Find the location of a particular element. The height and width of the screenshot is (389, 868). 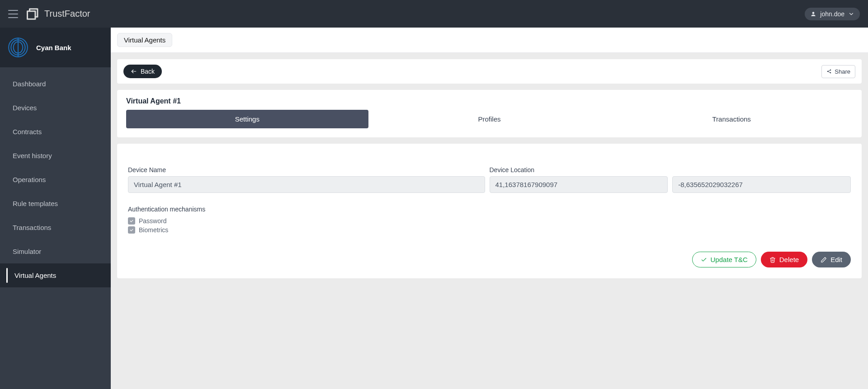

chevron-down-icon is located at coordinates (851, 14).